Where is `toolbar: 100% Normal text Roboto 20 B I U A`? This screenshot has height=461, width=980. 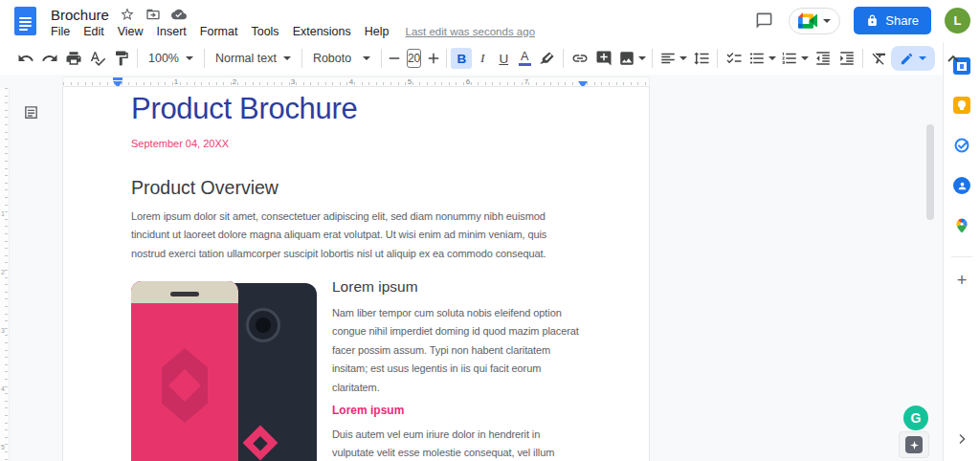
toolbar: 100% Normal text Roboto 20 B I U A is located at coordinates (471, 58).